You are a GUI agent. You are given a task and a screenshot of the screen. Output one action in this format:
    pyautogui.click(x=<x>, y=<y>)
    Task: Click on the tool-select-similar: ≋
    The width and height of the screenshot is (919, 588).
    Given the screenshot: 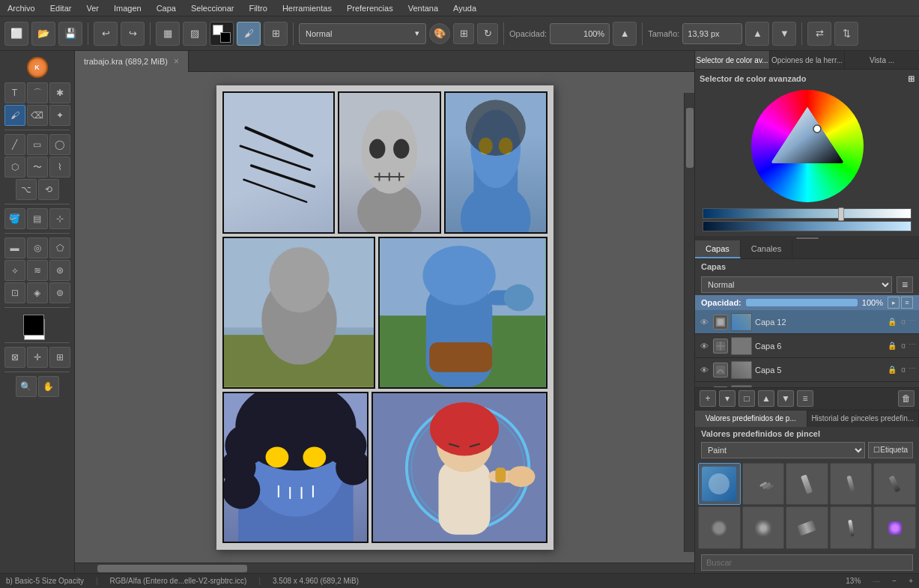 What is the action you would take?
    pyautogui.click(x=37, y=270)
    